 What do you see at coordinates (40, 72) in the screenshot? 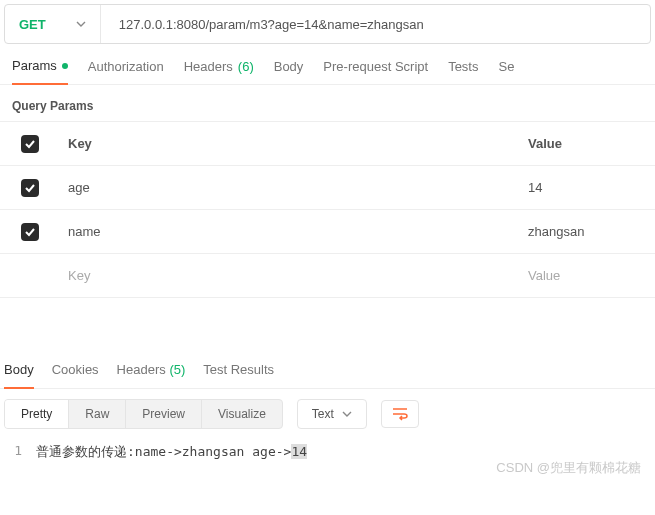
I see `tab-params: Params` at bounding box center [40, 72].